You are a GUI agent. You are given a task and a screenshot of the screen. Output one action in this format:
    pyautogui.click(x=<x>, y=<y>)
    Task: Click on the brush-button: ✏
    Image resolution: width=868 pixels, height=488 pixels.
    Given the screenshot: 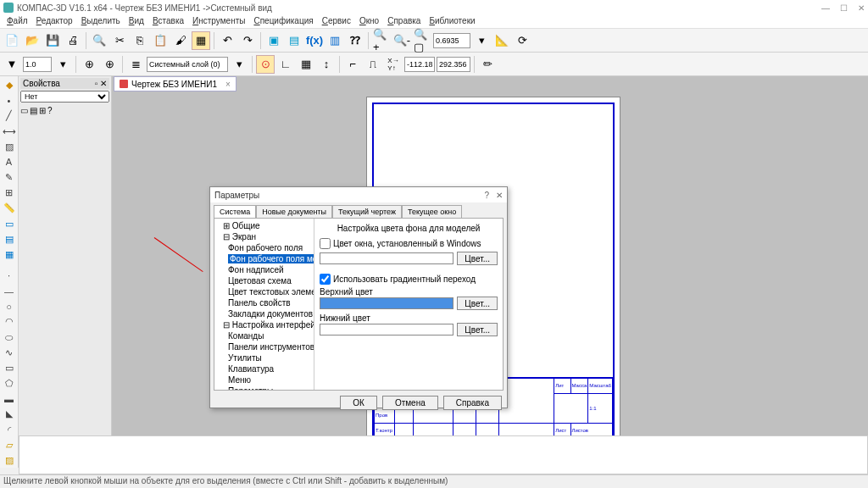 What is the action you would take?
    pyautogui.click(x=487, y=64)
    